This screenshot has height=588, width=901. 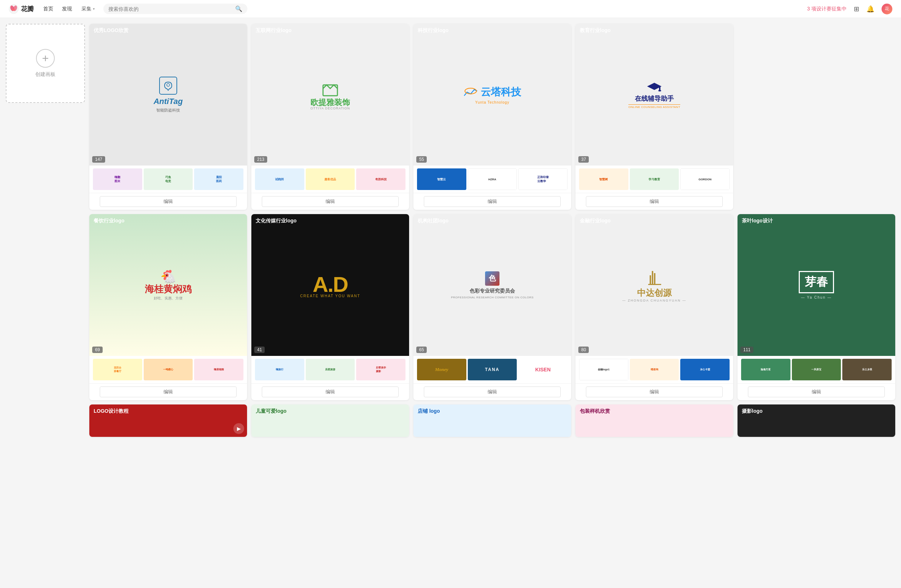 I want to click on tea-sub: — Ya Chun —, so click(x=816, y=297).